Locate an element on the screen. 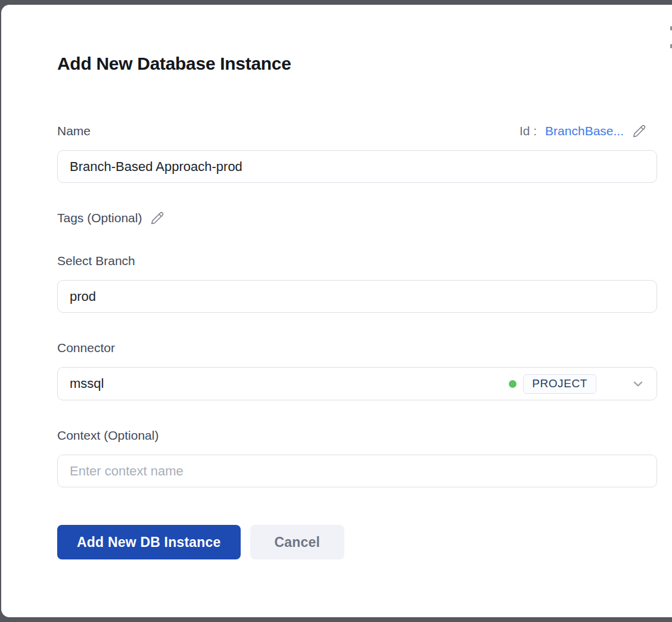  id-prefix-label: Id : is located at coordinates (528, 131).